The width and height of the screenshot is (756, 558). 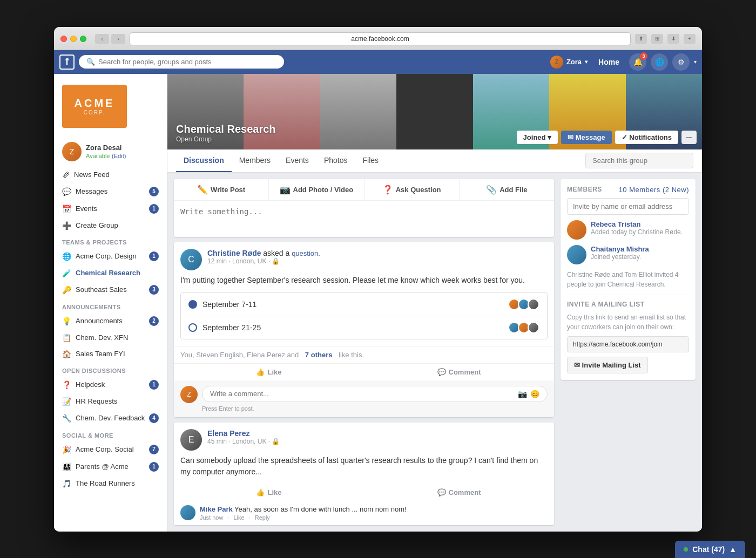 What do you see at coordinates (362, 394) in the screenshot?
I see `comment-input` at bounding box center [362, 394].